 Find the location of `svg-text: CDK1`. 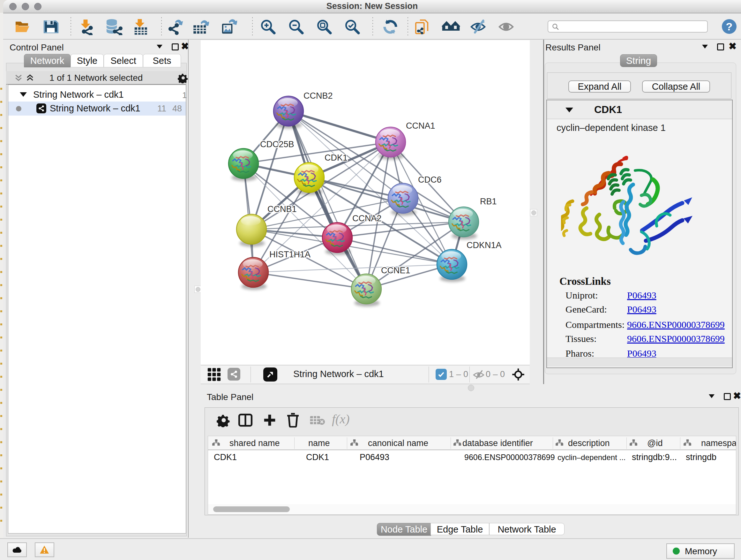

svg-text: CDK1 is located at coordinates (336, 158).